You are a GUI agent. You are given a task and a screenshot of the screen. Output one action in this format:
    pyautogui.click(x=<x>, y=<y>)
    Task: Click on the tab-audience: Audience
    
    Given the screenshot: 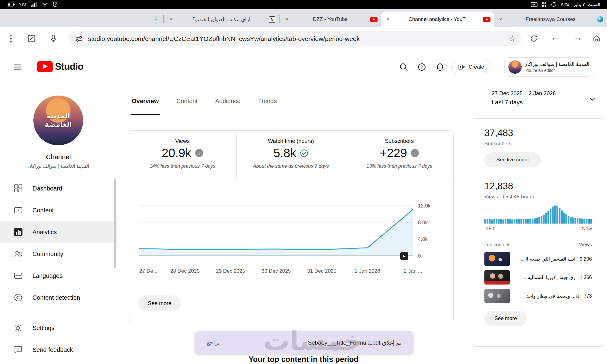 What is the action you would take?
    pyautogui.click(x=228, y=106)
    